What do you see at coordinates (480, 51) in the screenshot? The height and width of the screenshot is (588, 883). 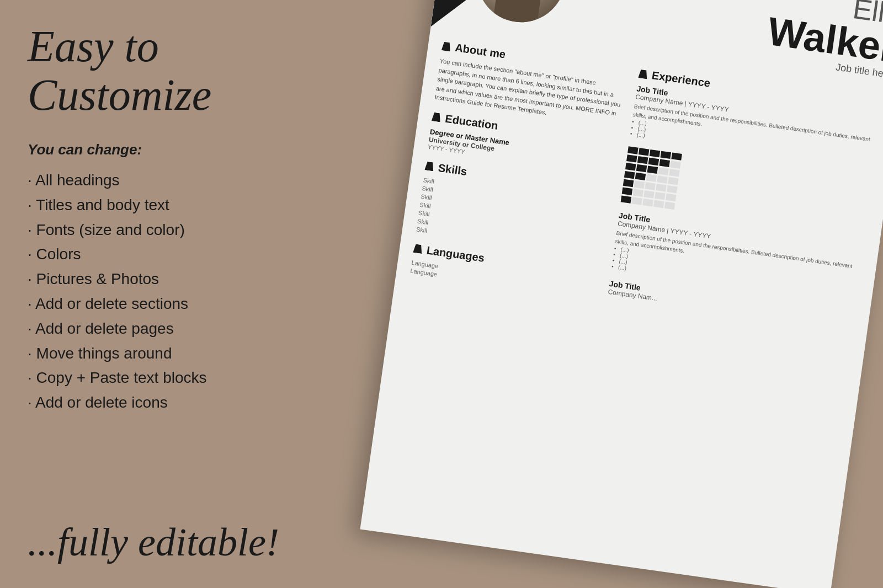 I see `about-title: About me` at bounding box center [480, 51].